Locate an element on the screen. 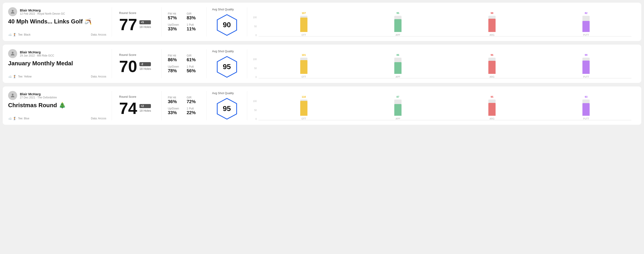 This screenshot has width=644, height=254. round-score-label-2: Round Score is located at coordinates (136, 55).